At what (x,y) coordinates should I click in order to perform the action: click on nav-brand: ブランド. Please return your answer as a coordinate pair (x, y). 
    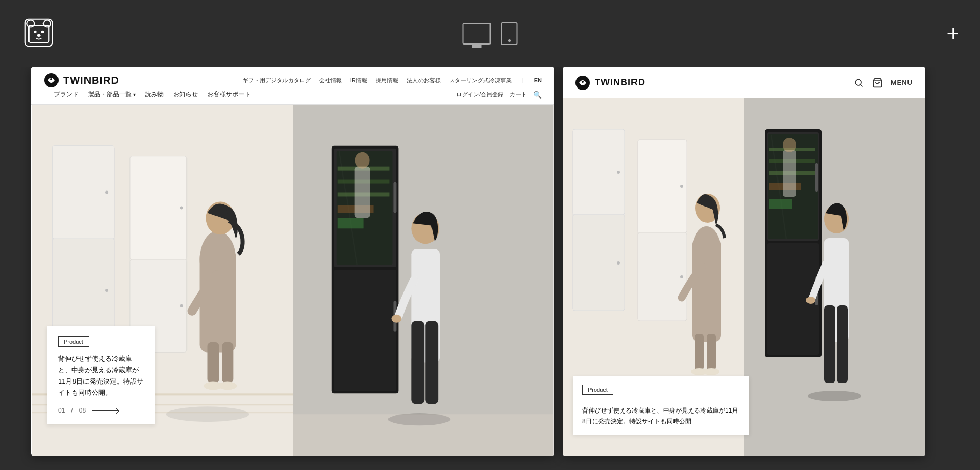
    Looking at the image, I should click on (66, 94).